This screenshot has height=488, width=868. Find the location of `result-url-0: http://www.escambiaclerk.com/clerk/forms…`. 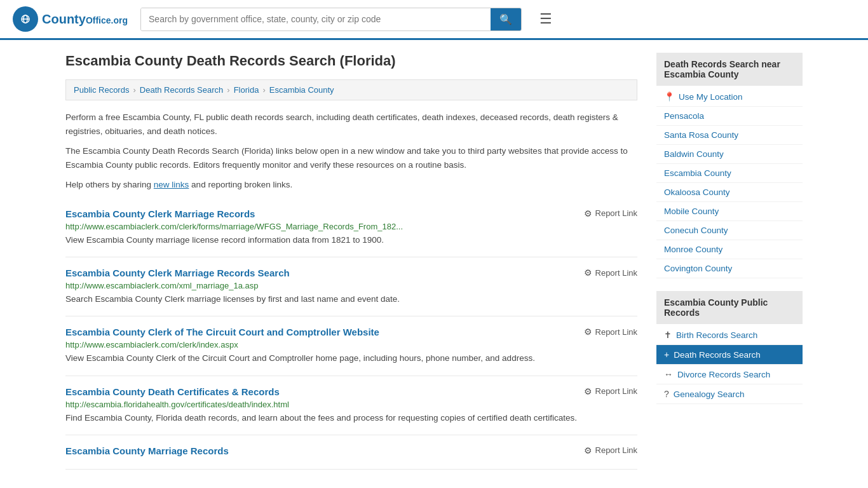

result-url-0: http://www.escambiaclerk.com/clerk/forms… is located at coordinates (351, 226).